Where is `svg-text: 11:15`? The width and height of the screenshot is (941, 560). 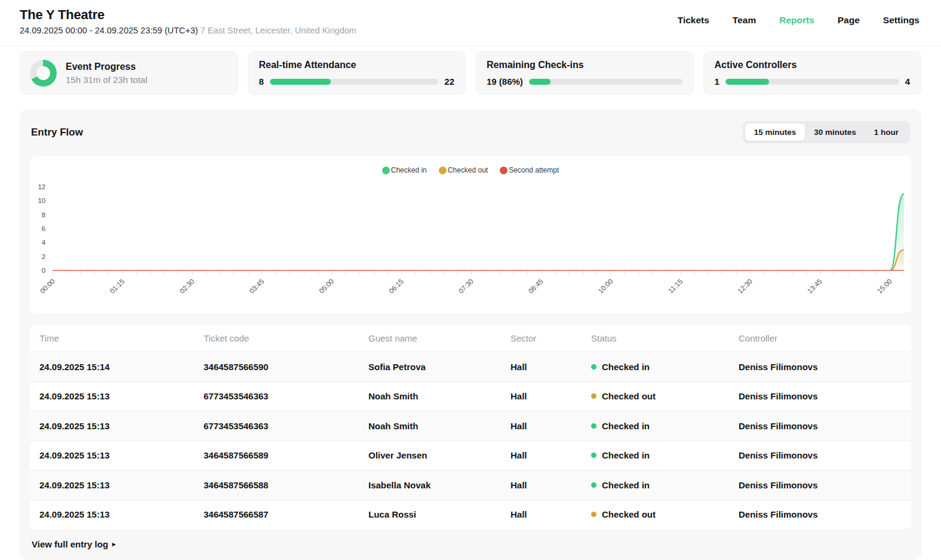 svg-text: 11:15 is located at coordinates (676, 286).